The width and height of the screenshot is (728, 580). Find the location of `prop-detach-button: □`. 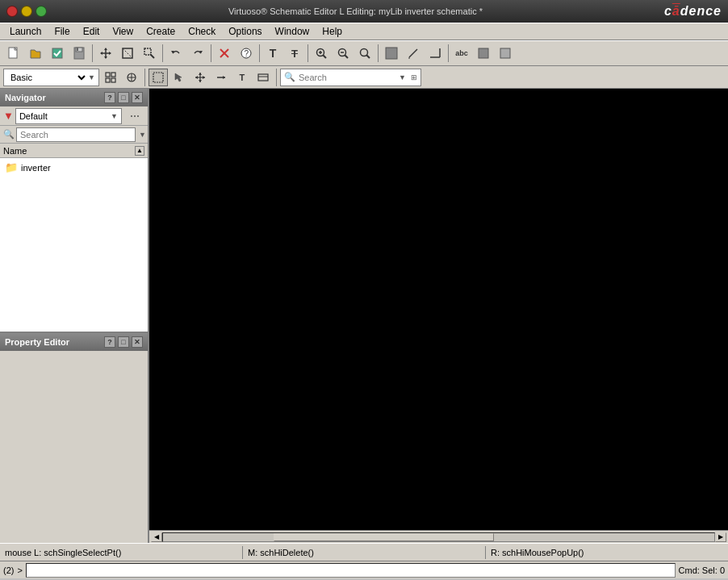

prop-detach-button: □ is located at coordinates (123, 342).